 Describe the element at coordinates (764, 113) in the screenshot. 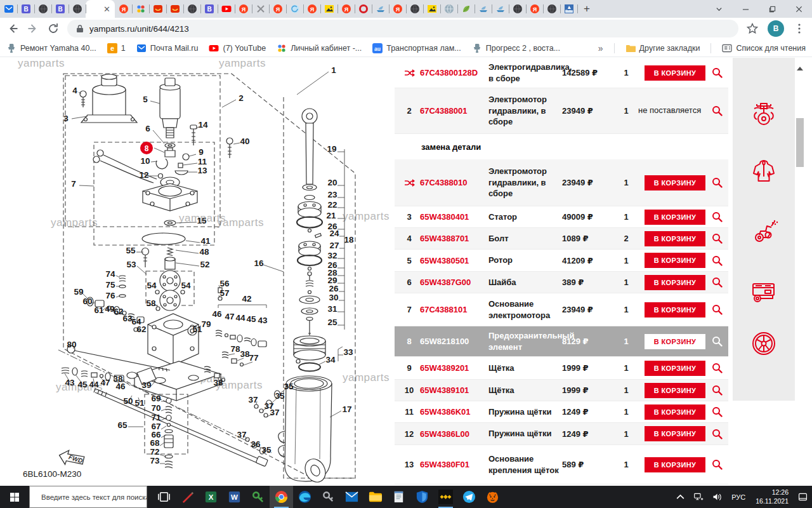

I see `category-motorcycle-icon` at that location.